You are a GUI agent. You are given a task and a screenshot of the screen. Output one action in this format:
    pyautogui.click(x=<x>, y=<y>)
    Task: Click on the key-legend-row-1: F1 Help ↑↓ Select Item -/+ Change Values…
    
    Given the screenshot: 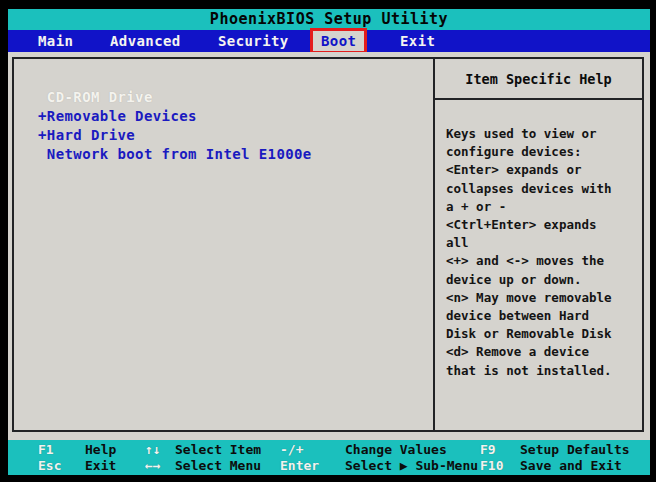 What is the action you would take?
    pyautogui.click(x=329, y=450)
    